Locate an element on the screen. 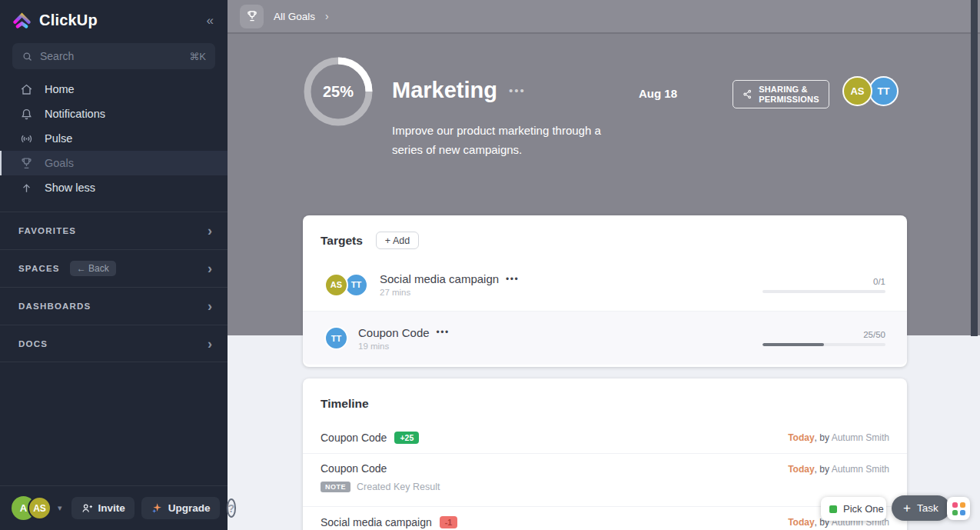 The image size is (980, 530). target-avatars: TT is located at coordinates (337, 338).